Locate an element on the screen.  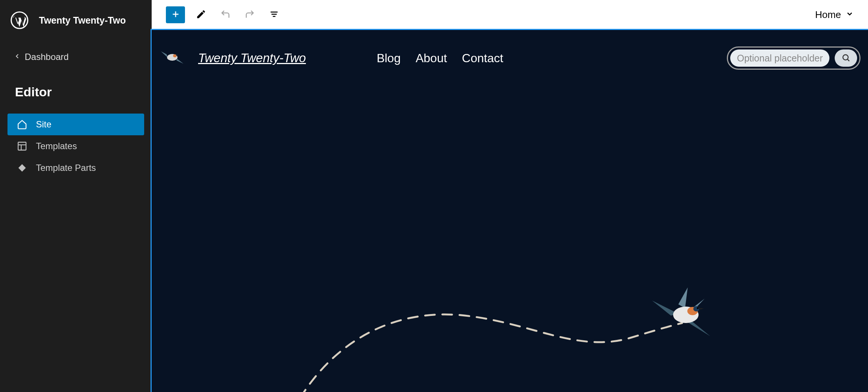
plus-icon is located at coordinates (176, 15).